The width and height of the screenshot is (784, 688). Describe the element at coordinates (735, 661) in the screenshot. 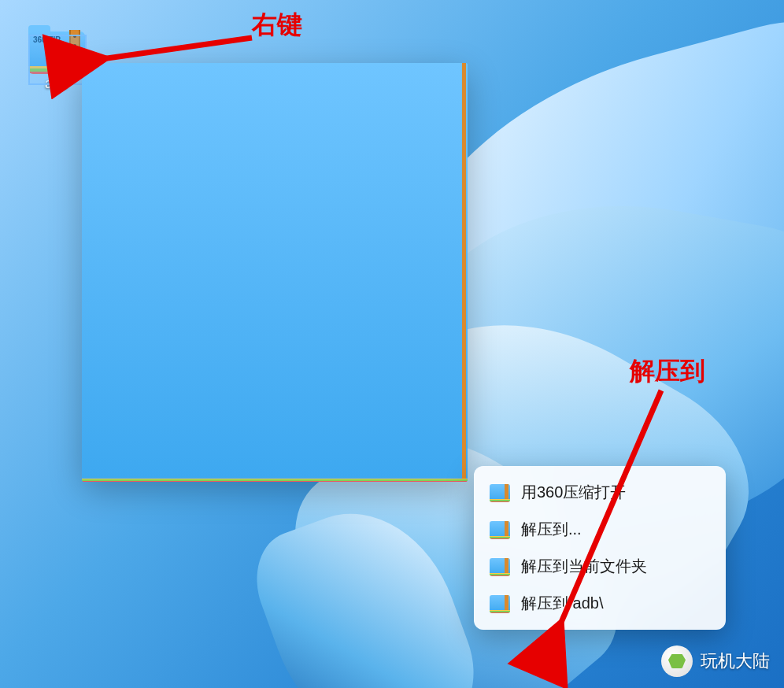

I see `watermark-text: 玩机大陆` at that location.